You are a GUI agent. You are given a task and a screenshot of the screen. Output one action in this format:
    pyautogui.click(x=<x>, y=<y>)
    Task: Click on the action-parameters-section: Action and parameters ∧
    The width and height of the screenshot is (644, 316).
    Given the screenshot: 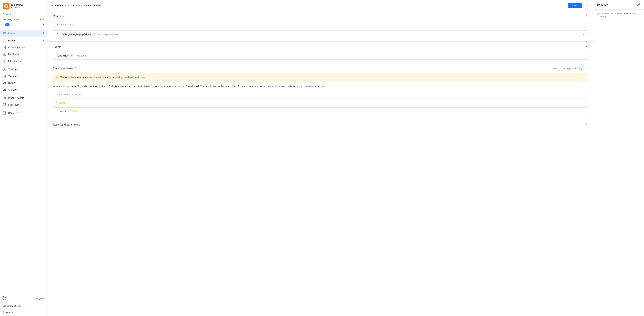 What is the action you would take?
    pyautogui.click(x=320, y=126)
    